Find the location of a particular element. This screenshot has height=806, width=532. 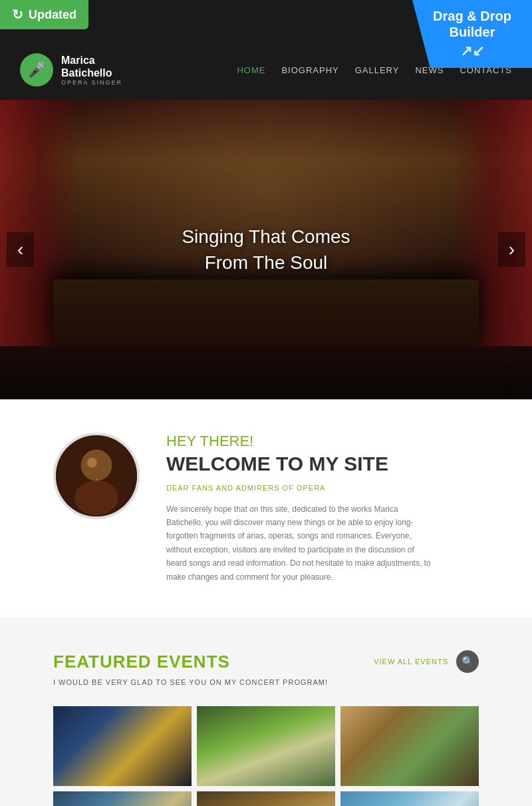

top-bar: ↻ Updated Drag & DropBuilder ↗↙ is located at coordinates (266, 20).